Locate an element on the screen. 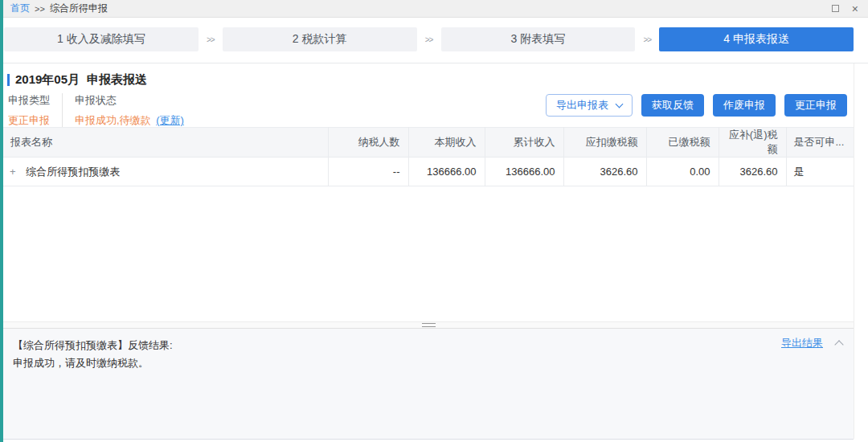 The image size is (868, 442). panel-splitter is located at coordinates (428, 325).